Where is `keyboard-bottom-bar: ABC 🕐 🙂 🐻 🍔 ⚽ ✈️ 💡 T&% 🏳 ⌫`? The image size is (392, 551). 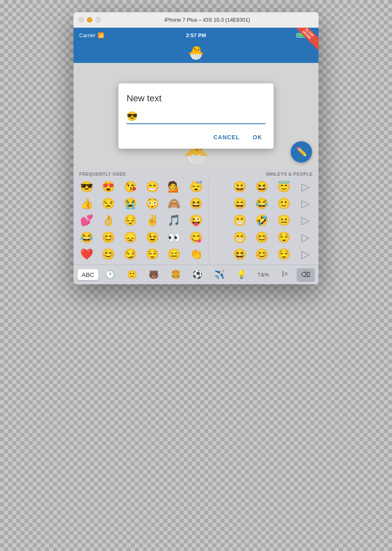 keyboard-bottom-bar: ABC 🕐 🙂 🐻 🍔 ⚽ ✈️ 💡 T&% 🏳 ⌫ is located at coordinates (196, 274).